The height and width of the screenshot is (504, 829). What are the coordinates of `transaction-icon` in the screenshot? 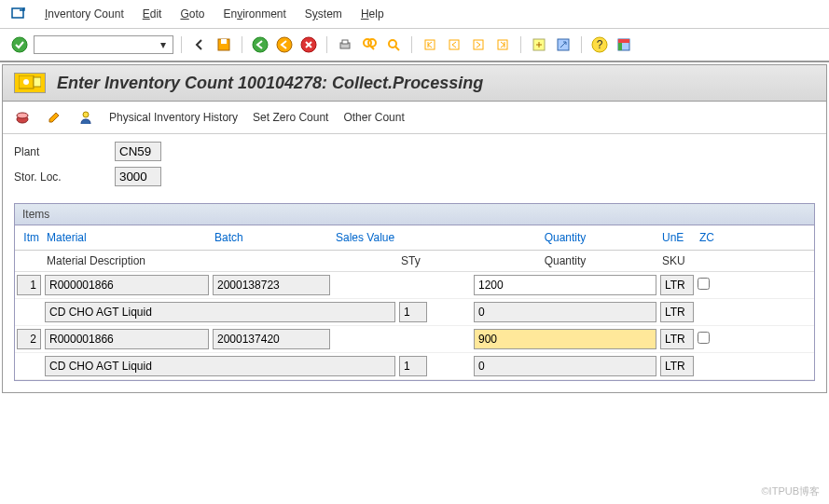 It's located at (30, 83).